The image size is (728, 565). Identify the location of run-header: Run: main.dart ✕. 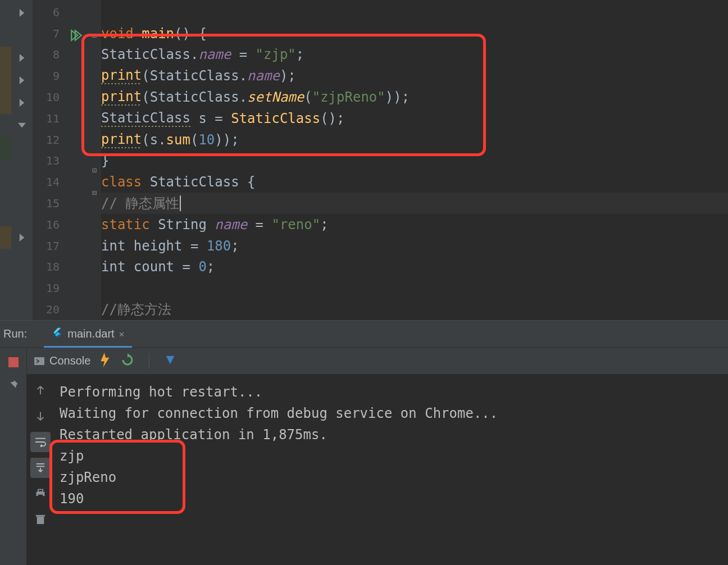
(364, 334).